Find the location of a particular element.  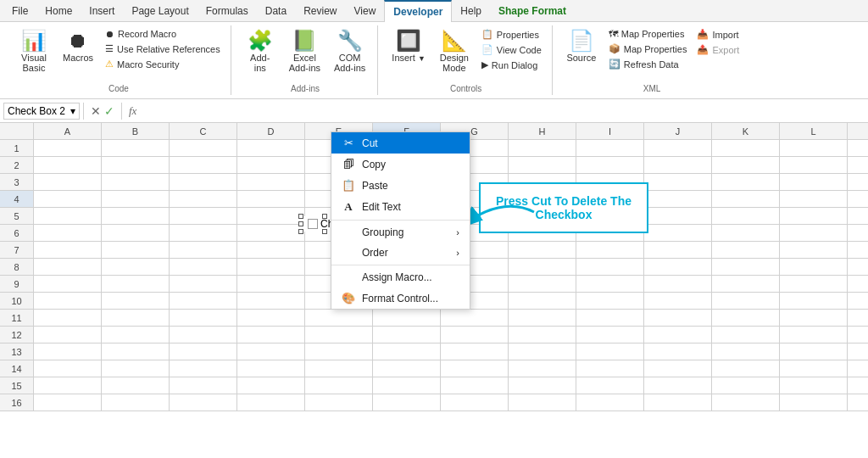

ctx-assign-macro: Assign Macro... is located at coordinates (400, 277).